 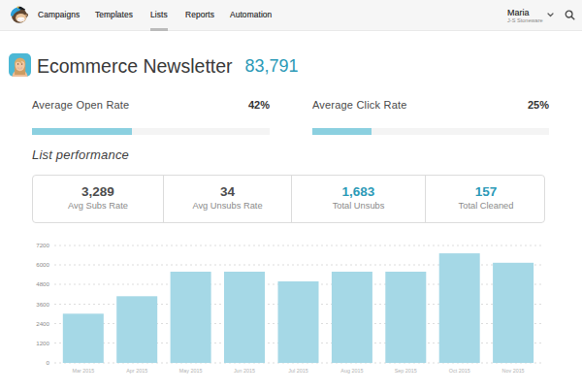 I want to click on svg-text: 3600, so click(x=43, y=305).